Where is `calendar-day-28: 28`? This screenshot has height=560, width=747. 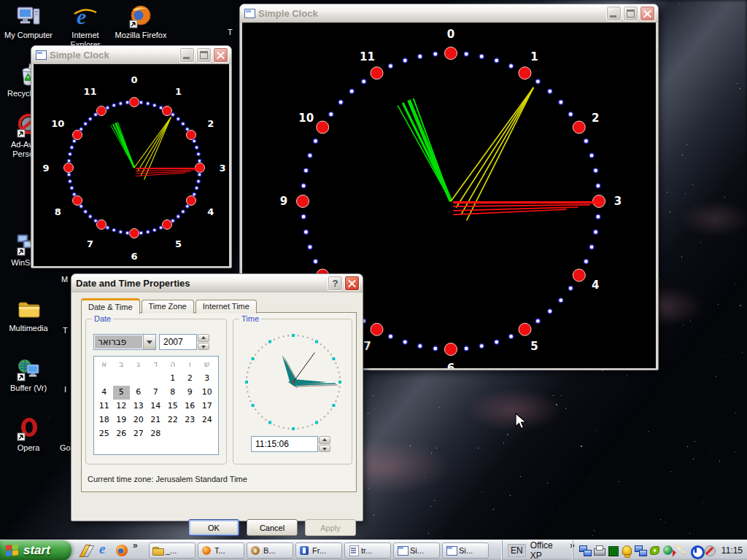
calendar-day-28: 28 is located at coordinates (156, 435).